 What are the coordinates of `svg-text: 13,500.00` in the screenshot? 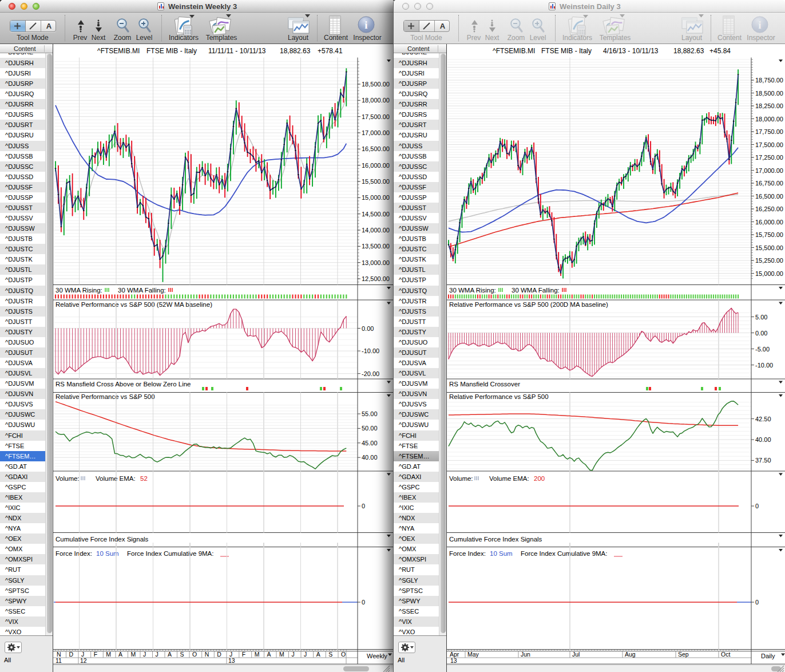 It's located at (375, 246).